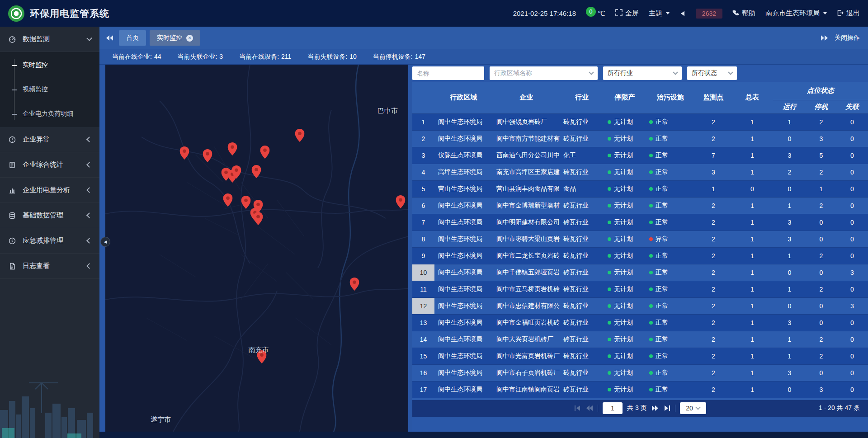 This screenshot has width=868, height=438. I want to click on sidebar-item-realtime-monitor: 实时监控, so click(50, 65).